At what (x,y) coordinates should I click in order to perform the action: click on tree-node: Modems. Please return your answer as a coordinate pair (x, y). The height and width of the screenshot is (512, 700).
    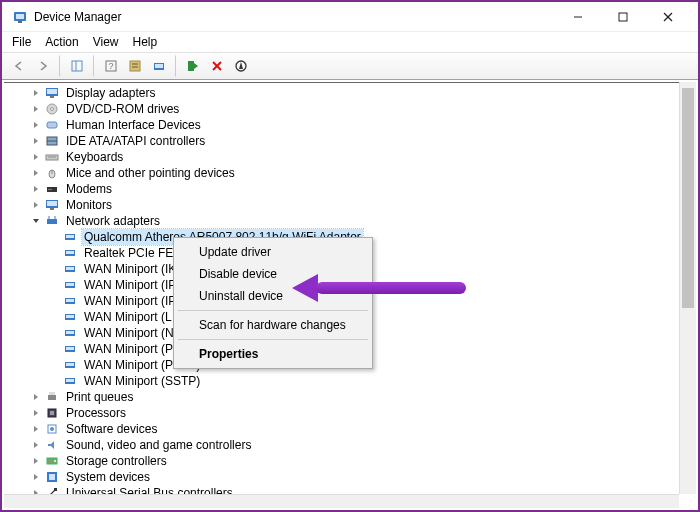
    Looking at the image, I should click on (352, 189).